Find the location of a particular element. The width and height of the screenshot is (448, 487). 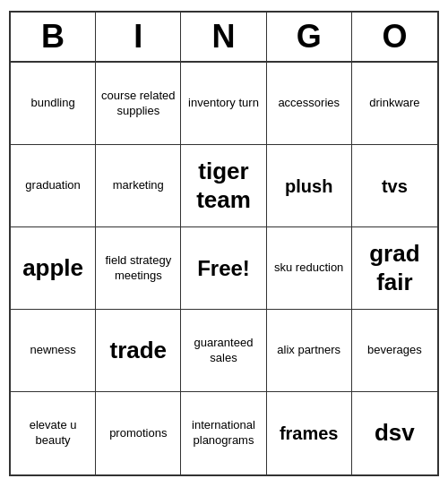

bingo-cell-15: newness is located at coordinates (54, 351).